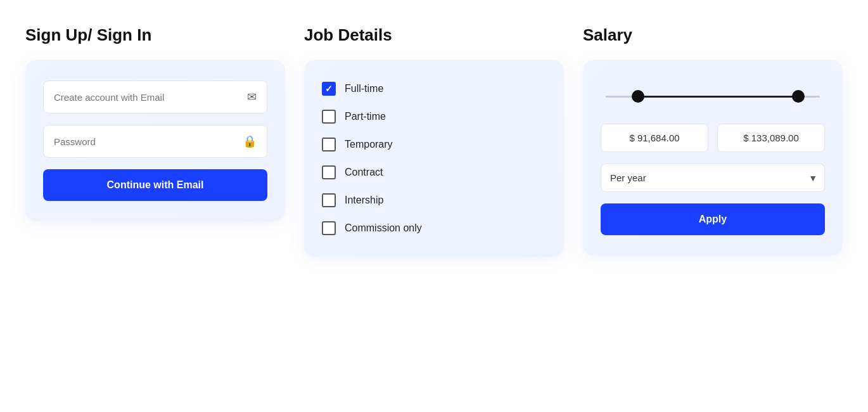  What do you see at coordinates (365, 117) in the screenshot?
I see `checkbox-label: Part-time` at bounding box center [365, 117].